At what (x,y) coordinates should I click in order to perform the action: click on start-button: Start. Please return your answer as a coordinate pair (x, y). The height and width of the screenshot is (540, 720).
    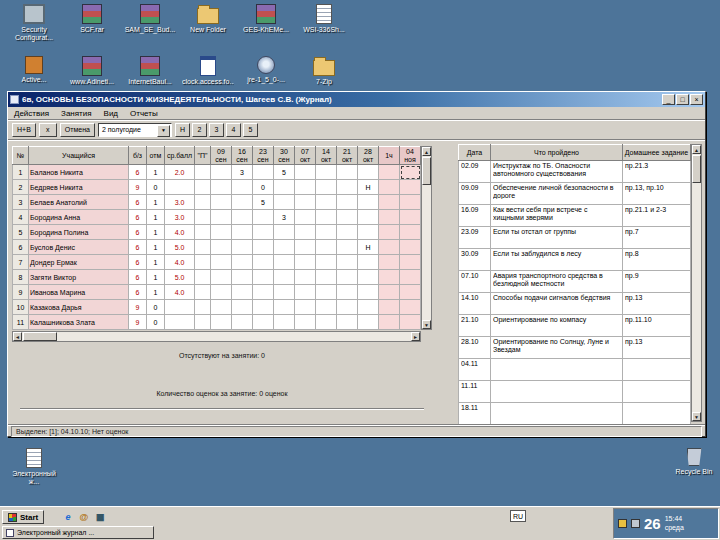
    Looking at the image, I should click on (23, 517).